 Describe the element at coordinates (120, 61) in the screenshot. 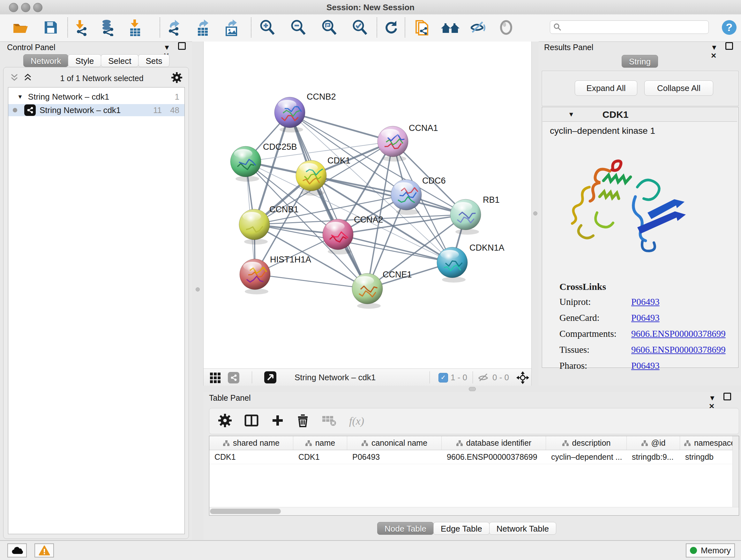

I see `tab-select: Select` at that location.